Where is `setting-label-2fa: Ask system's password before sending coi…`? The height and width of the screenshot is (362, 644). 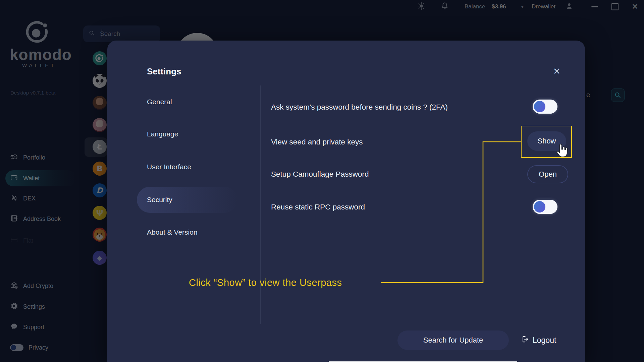
setting-label-2fa: Ask system's password before sending coi… is located at coordinates (360, 107).